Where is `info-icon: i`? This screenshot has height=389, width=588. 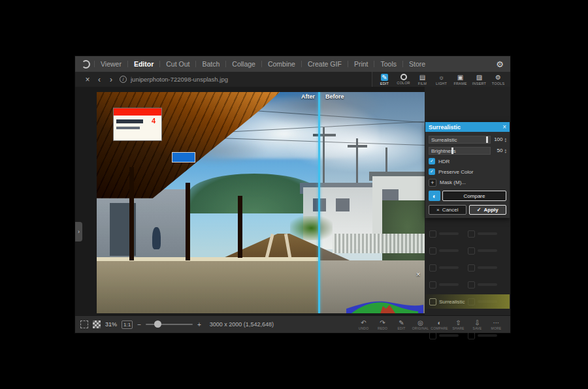 info-icon: i is located at coordinates (123, 80).